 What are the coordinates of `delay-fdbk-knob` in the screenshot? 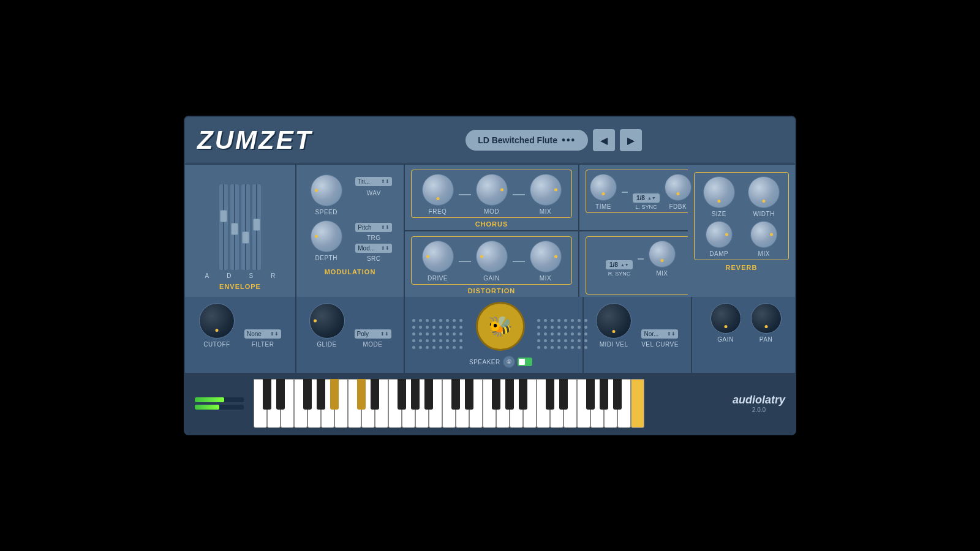 It's located at (678, 187).